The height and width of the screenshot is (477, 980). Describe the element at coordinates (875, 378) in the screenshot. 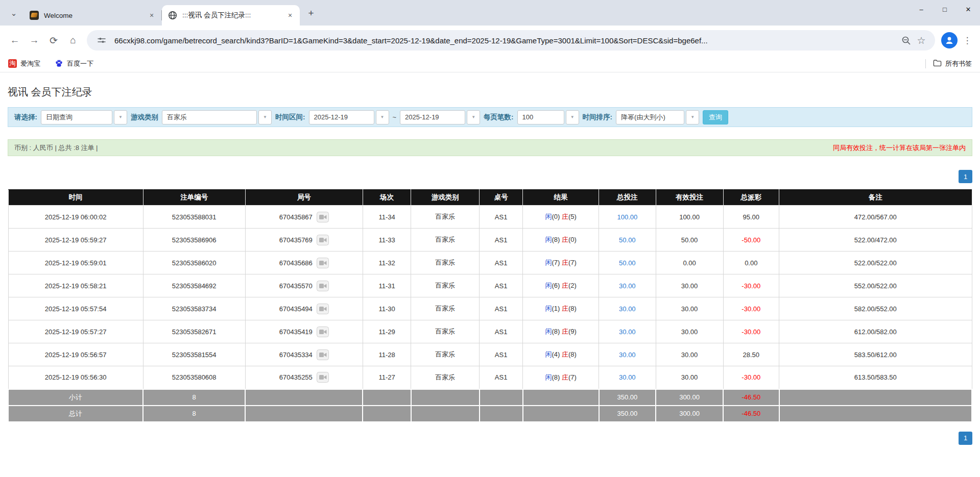

I see `cell-note: 613.50/583.50` at that location.